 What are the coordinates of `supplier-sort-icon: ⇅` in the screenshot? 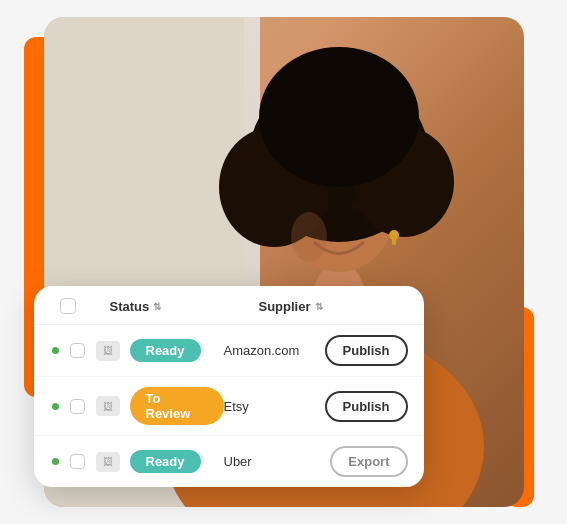 It's located at (319, 306).